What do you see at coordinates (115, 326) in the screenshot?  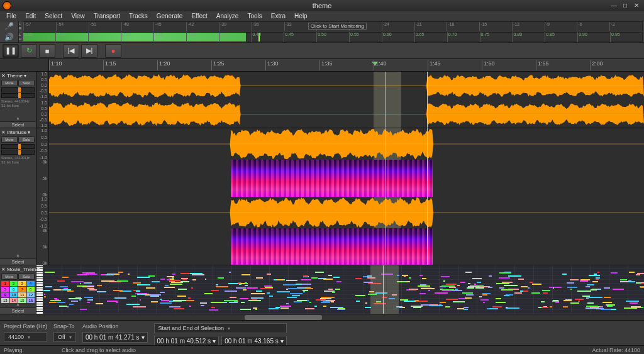 I see `audio-position-label: Audio Position` at bounding box center [115, 326].